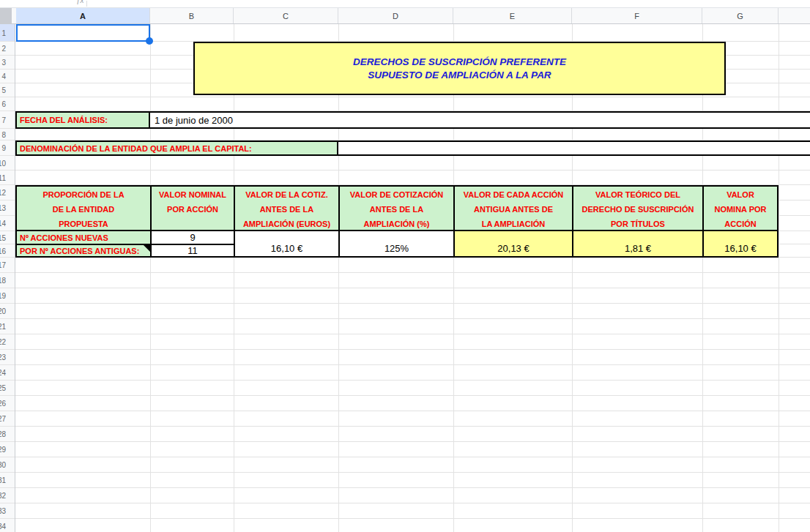 Image resolution: width=810 pixels, height=532 pixels. What do you see at coordinates (192, 208) in the screenshot?
I see `table-header-col-b: VALOR NOMINALPOR ACCIÓN` at bounding box center [192, 208].